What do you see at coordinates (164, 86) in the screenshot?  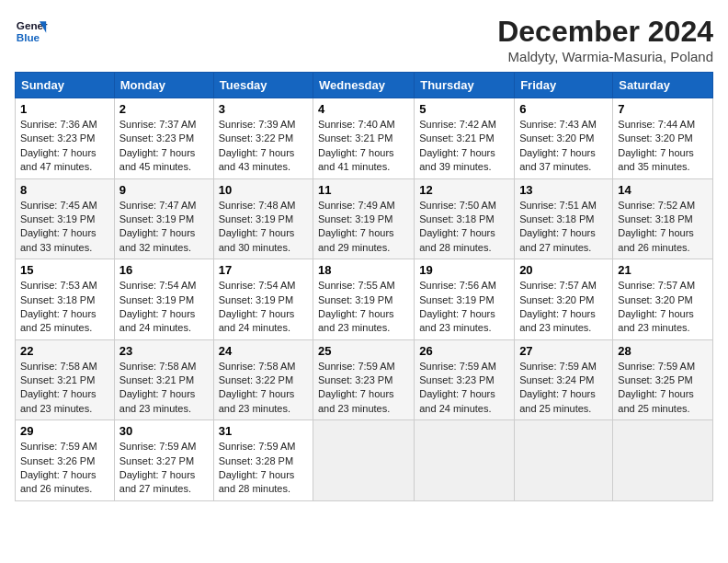 I see `col-header-monday: Monday` at bounding box center [164, 86].